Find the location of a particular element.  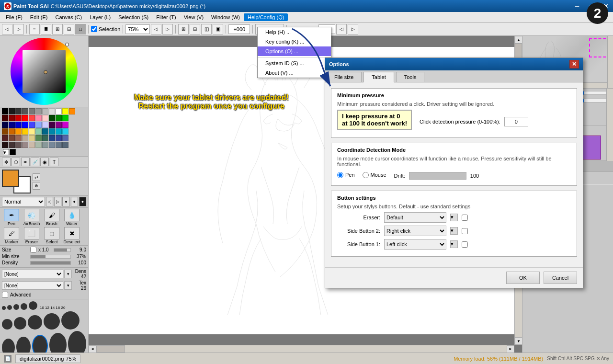

swatch-arrow-btn: ▾ is located at coordinates (6, 152).